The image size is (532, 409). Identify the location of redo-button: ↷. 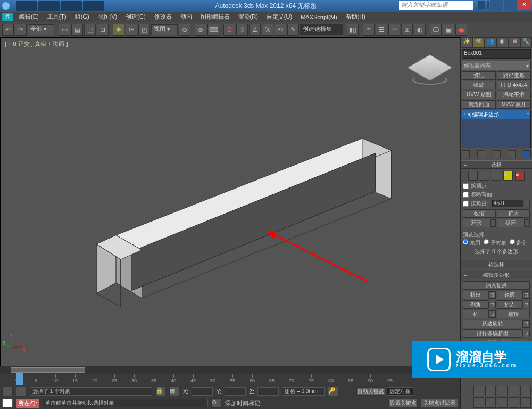
(21, 30).